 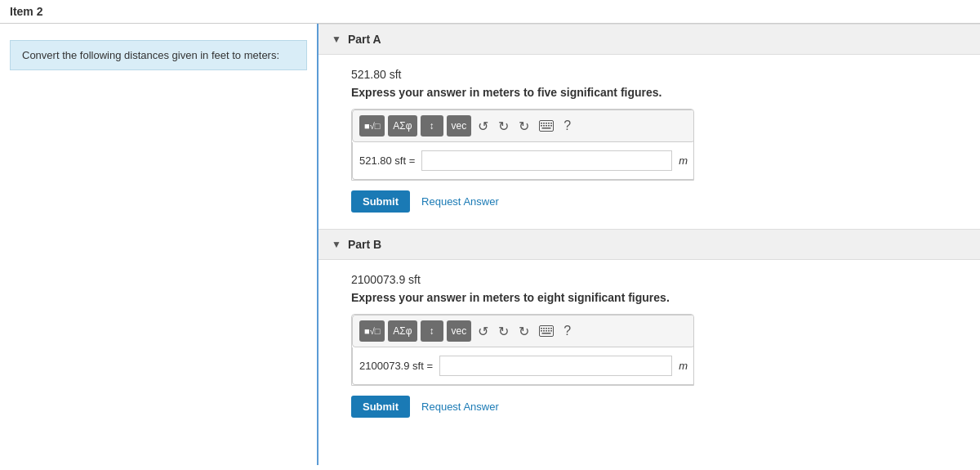 What do you see at coordinates (567, 126) in the screenshot?
I see `part-a-help-btn: ?` at bounding box center [567, 126].